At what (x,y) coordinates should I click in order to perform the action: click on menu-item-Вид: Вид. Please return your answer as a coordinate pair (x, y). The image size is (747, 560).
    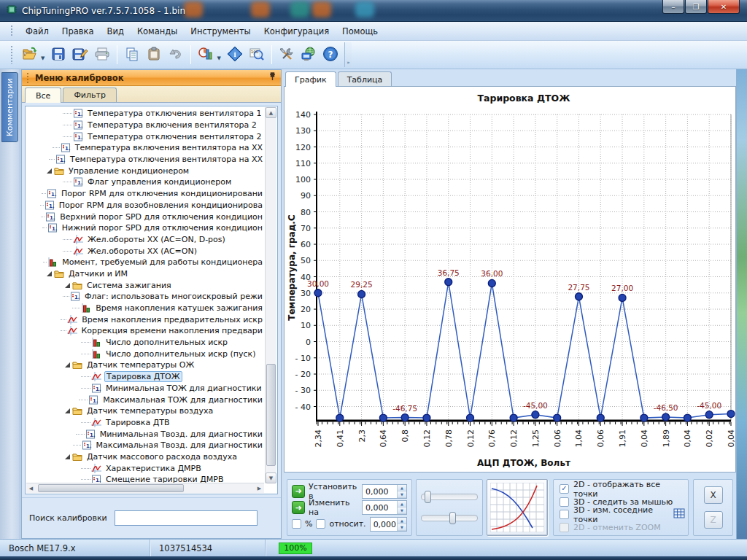
    Looking at the image, I should click on (115, 31).